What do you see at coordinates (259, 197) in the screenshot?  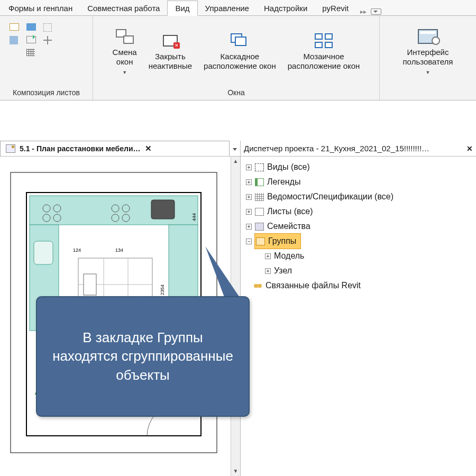 I see `schedule-icon` at bounding box center [259, 197].